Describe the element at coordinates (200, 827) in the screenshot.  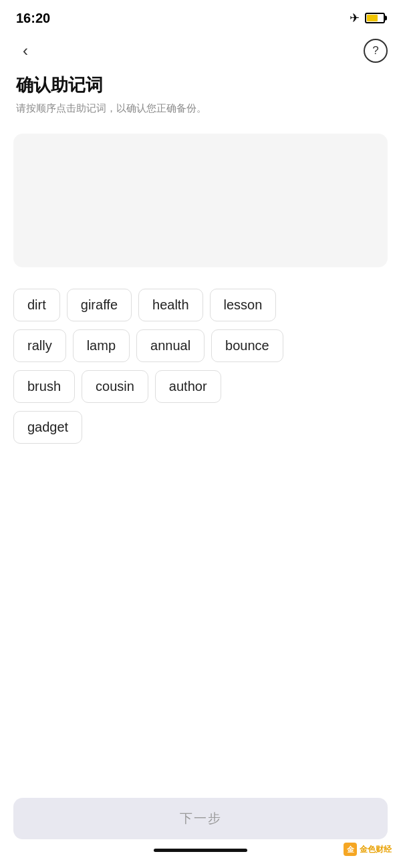
I see `bottom-area: 下一步` at that location.